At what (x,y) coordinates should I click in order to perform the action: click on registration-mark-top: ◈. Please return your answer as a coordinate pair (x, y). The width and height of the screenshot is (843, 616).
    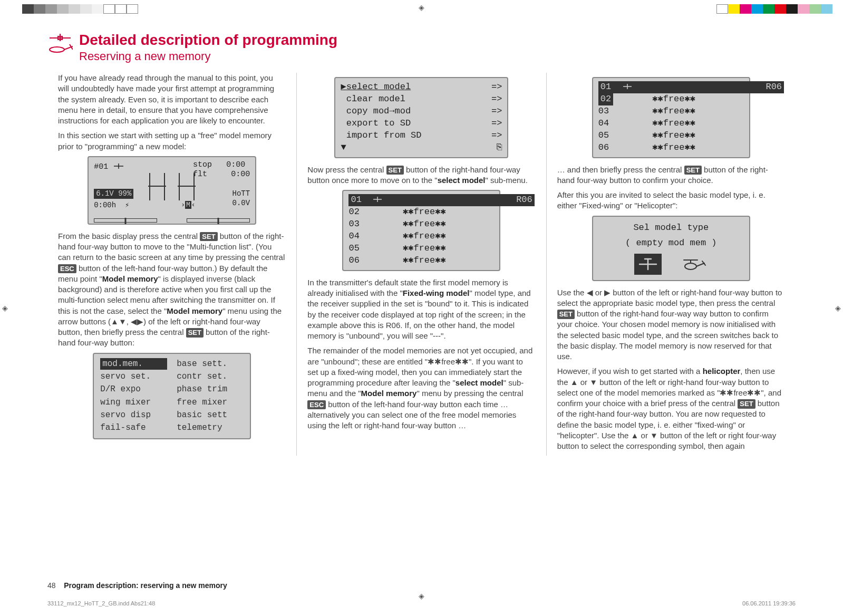
    Looking at the image, I should click on (422, 7).